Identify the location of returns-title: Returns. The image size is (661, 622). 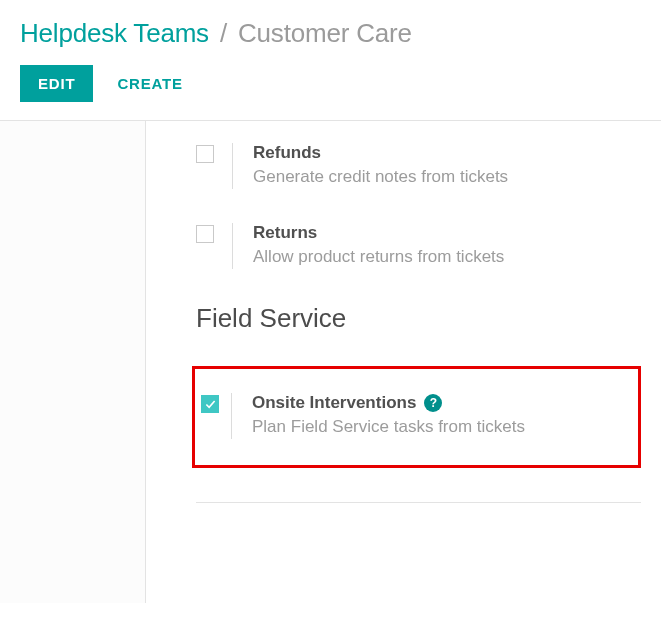
(378, 233).